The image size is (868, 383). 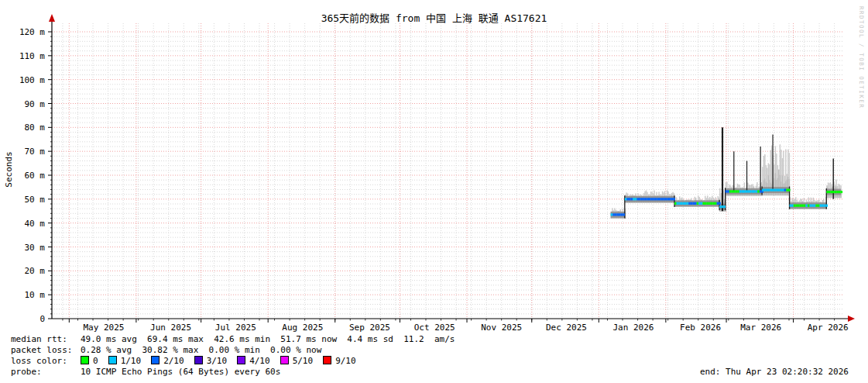 What do you see at coordinates (217, 361) in the screenshot?
I see `loss-color-value: 3/10` at bounding box center [217, 361].